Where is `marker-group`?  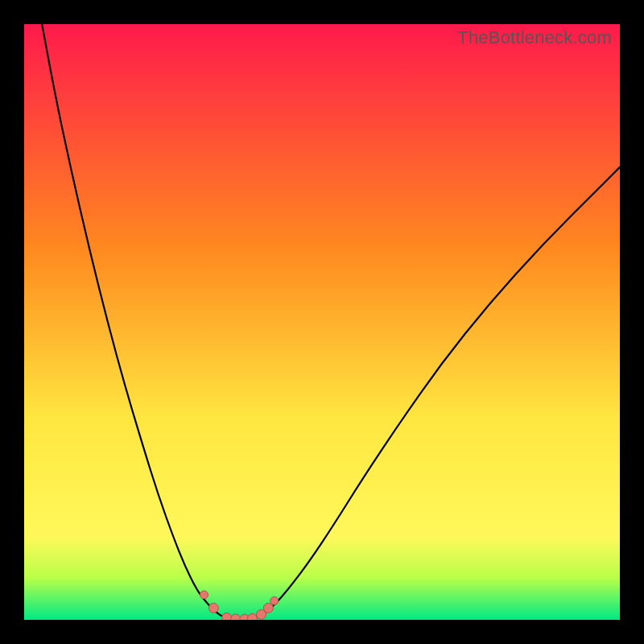 marker-group is located at coordinates (238, 605).